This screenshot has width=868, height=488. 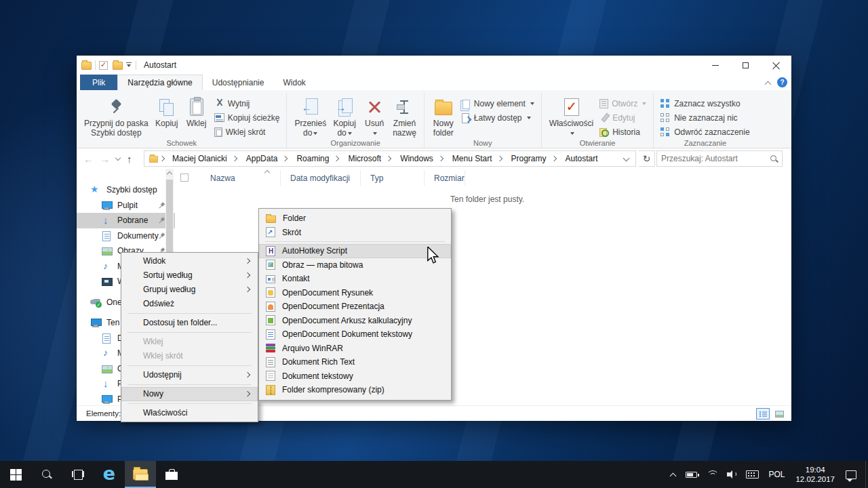 What do you see at coordinates (355, 306) in the screenshot?
I see `new-submenu-item: OpenDocument Prezentacja` at bounding box center [355, 306].